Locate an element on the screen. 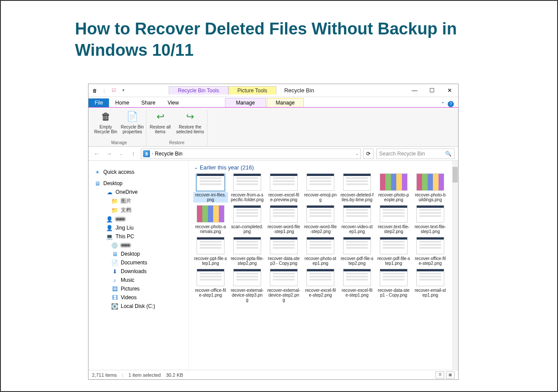  file-item: recover-video-step1.png is located at coordinates (357, 220).